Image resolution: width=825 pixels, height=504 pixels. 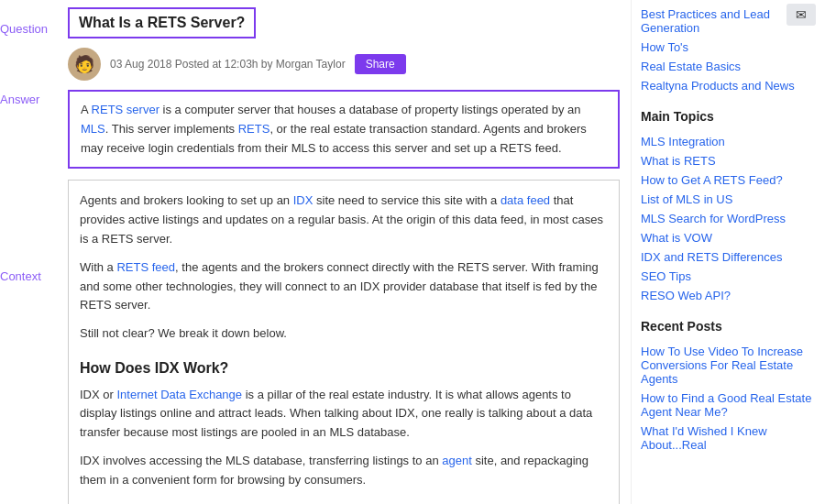 I want to click on rets-server-link: RETS server, so click(x=126, y=110).